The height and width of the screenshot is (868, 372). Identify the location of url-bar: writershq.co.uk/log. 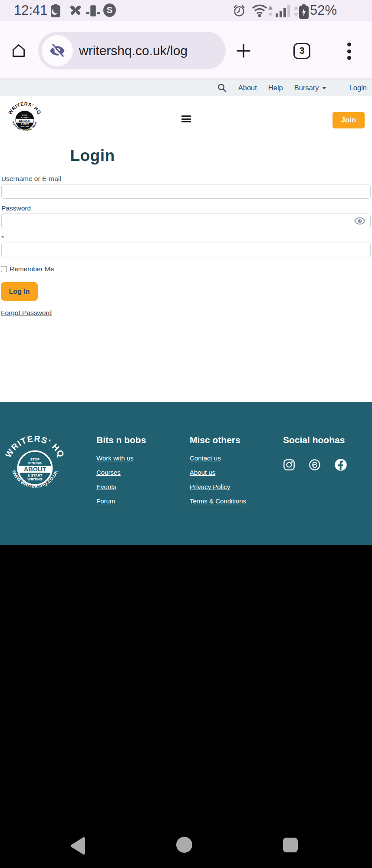
(132, 50).